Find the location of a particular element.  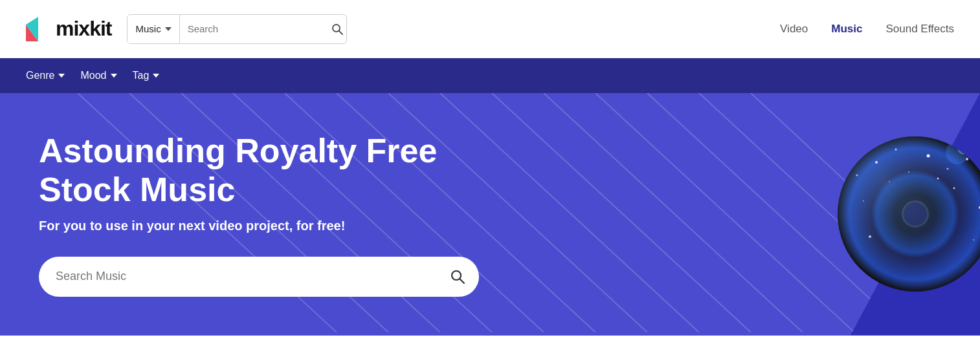

search-input is located at coordinates (254, 28).